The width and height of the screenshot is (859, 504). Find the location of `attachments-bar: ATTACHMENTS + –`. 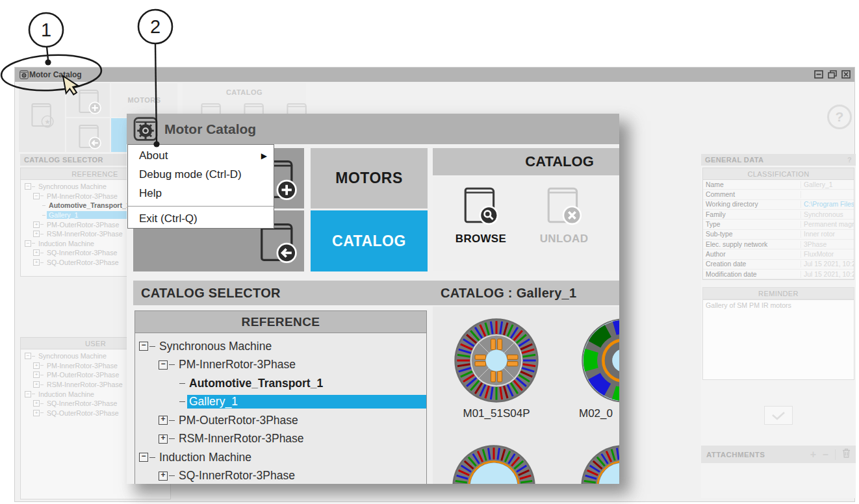

attachments-bar: ATTACHMENTS + – is located at coordinates (778, 455).